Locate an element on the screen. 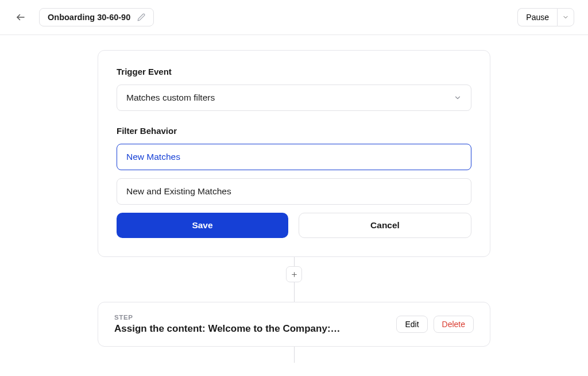 The image size is (588, 376). step-title: Assign the content: Welcome to the Compa… is located at coordinates (227, 329).